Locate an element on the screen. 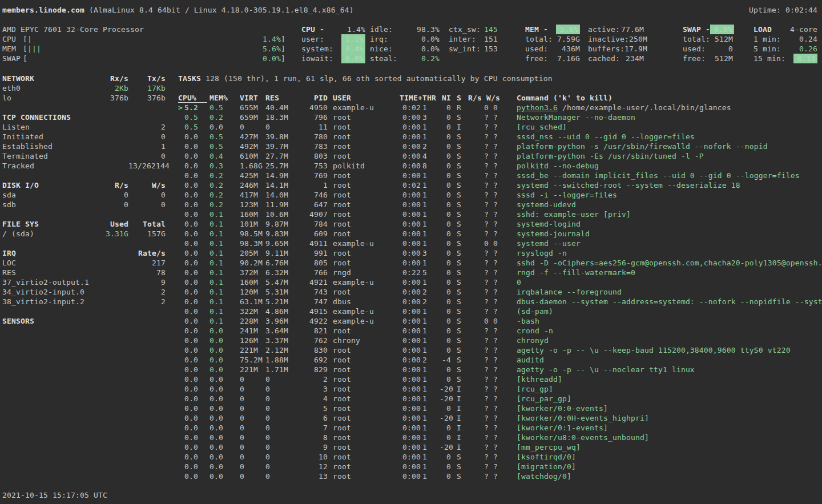 The image size is (822, 504). cell-pid: 4915 is located at coordinates (312, 312).